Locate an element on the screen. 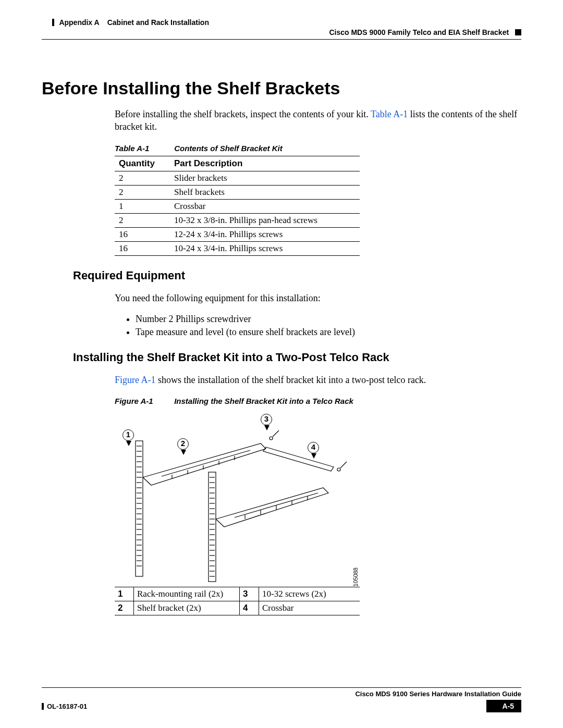 The width and height of the screenshot is (563, 728). table-ref-link: Table A-1 is located at coordinates (389, 114).